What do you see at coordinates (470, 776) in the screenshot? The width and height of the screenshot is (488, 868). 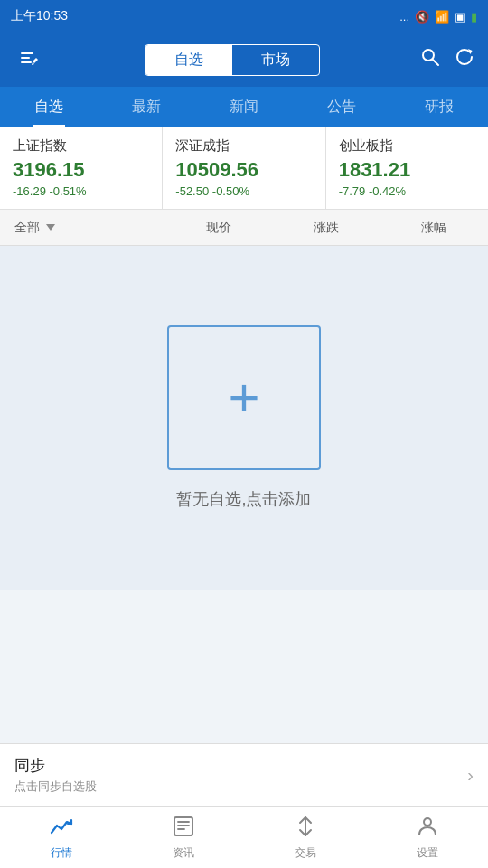 I see `sync-arrow-icon: ›` at bounding box center [470, 776].